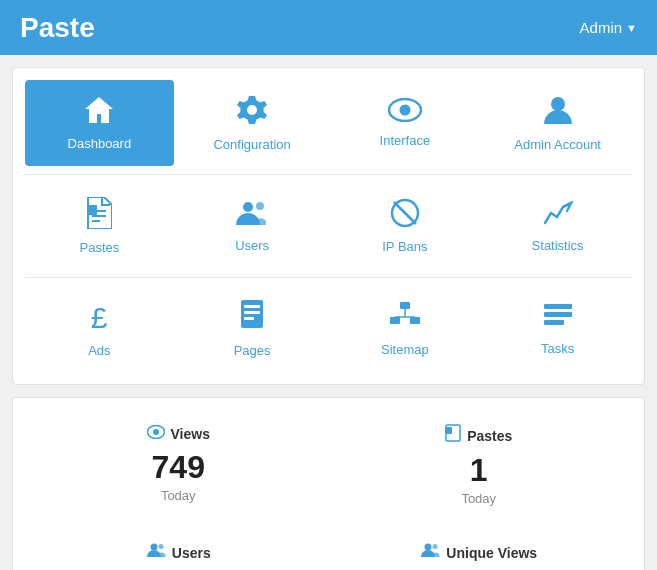 Image resolution: width=657 pixels, height=570 pixels. I want to click on stat-unique-views-header: Unique Views, so click(478, 552).